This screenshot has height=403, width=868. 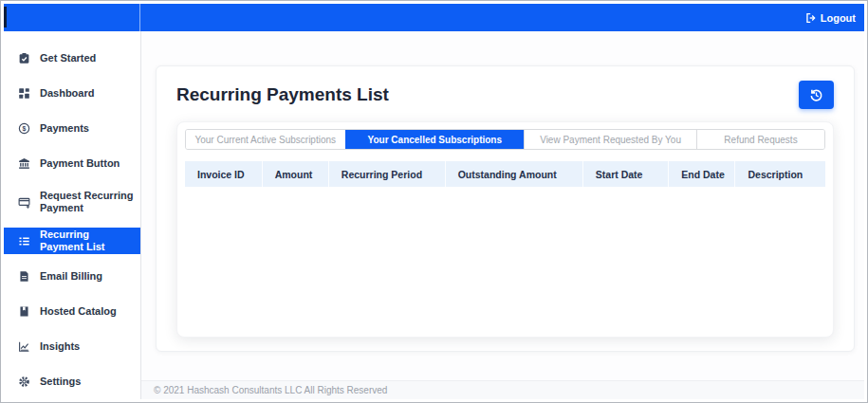 What do you see at coordinates (24, 277) in the screenshot?
I see `invoice-icon` at bounding box center [24, 277].